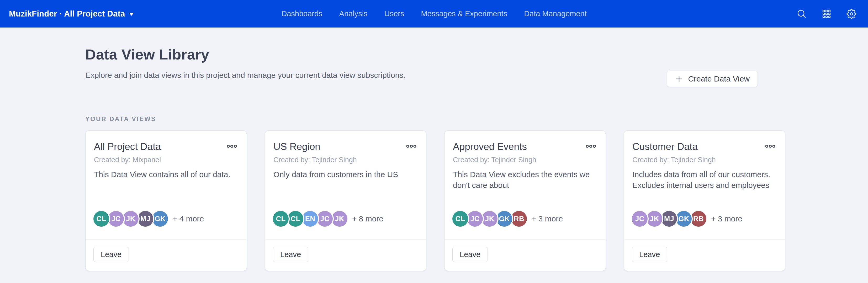  What do you see at coordinates (802, 14) in the screenshot?
I see `search-icon` at bounding box center [802, 14].